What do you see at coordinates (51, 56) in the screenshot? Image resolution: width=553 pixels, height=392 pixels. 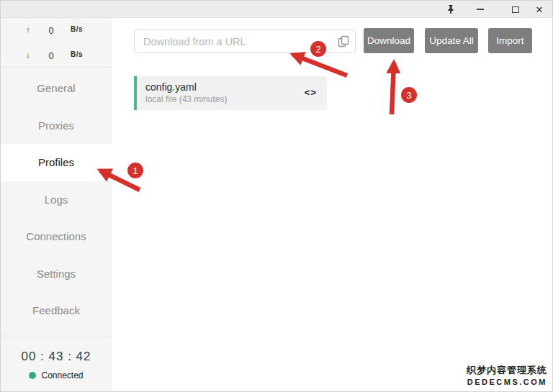 I see `download-speed-value: 0` at bounding box center [51, 56].